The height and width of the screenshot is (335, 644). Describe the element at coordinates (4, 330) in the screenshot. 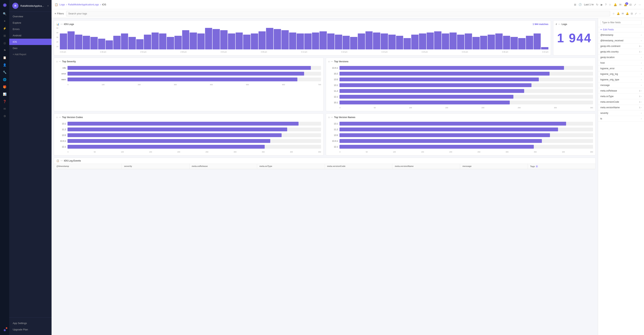

I see `account-nav-icon: ◉` at that location.